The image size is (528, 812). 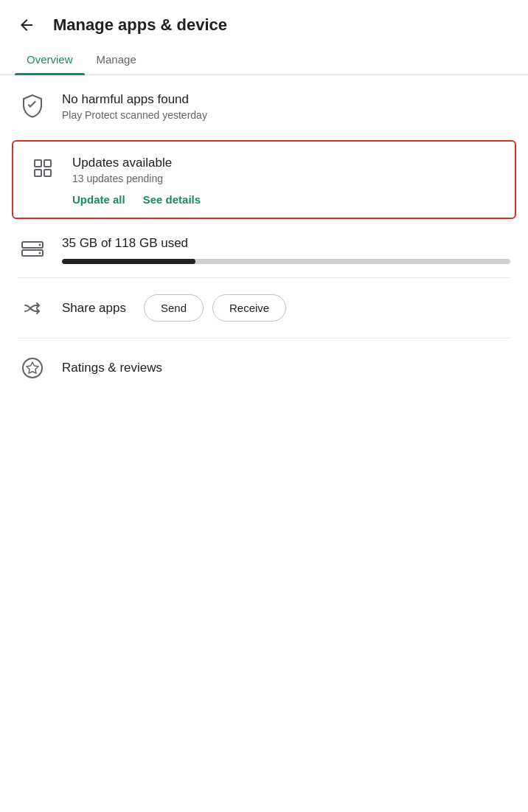 What do you see at coordinates (215, 308) in the screenshot?
I see `share-buttons: Send Receive` at bounding box center [215, 308].